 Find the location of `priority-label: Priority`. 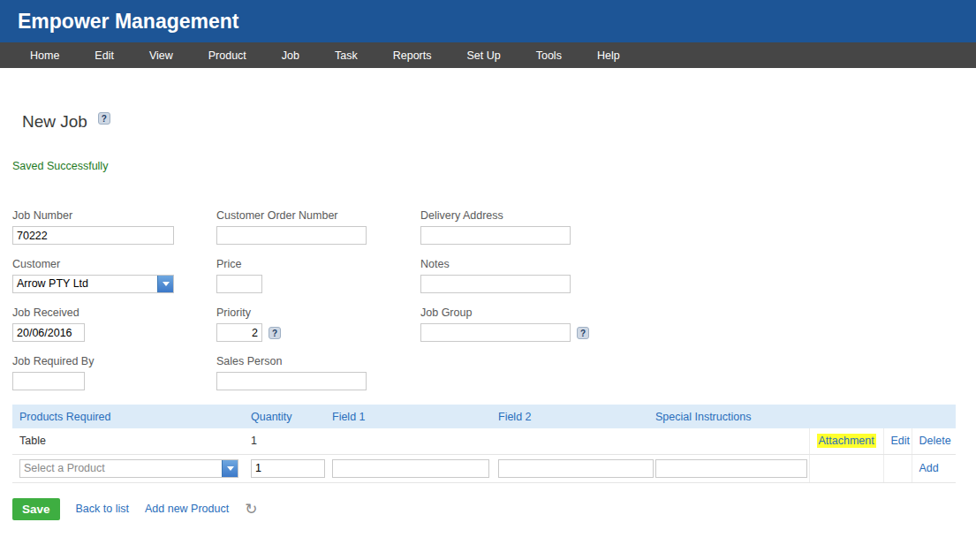

priority-label: Priority is located at coordinates (318, 313).